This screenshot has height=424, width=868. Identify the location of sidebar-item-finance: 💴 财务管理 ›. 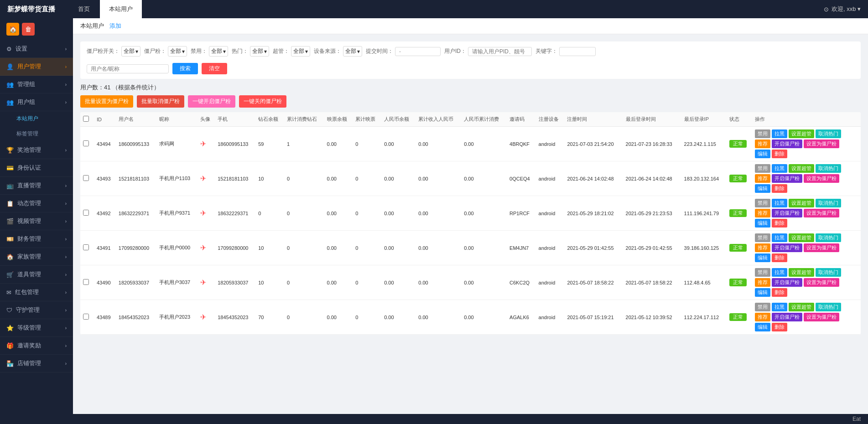
(36, 239).